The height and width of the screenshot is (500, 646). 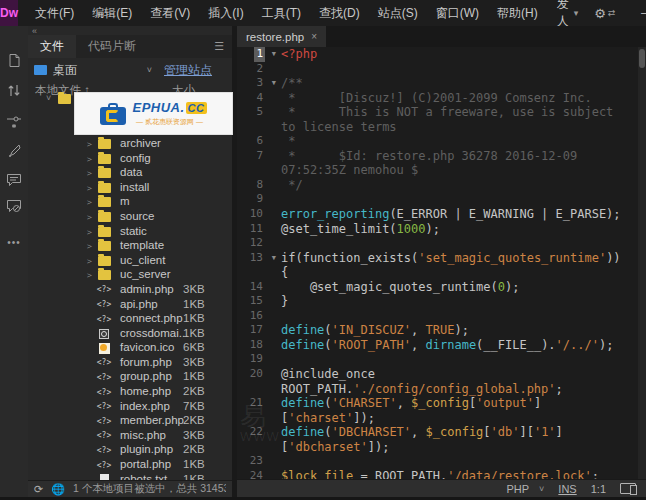 I want to click on code-line: 1▼<?php, so click(x=442, y=54).